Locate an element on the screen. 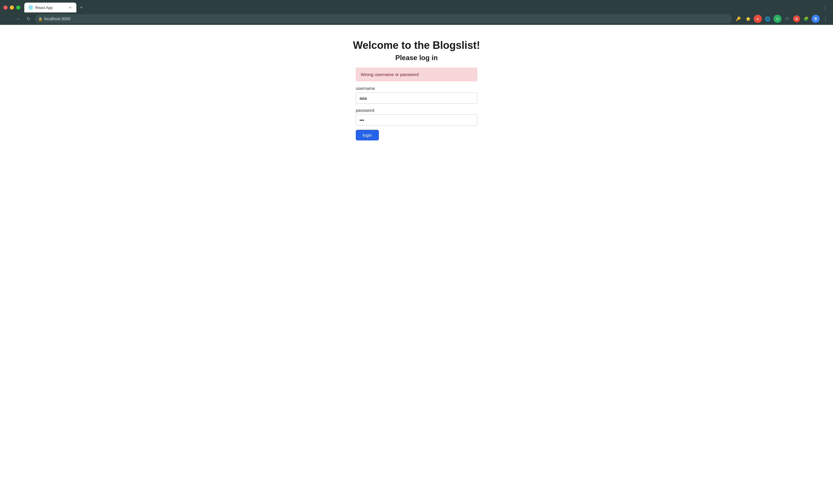 This screenshot has height=504, width=833. bookmark-icon: ⭐ is located at coordinates (748, 19).